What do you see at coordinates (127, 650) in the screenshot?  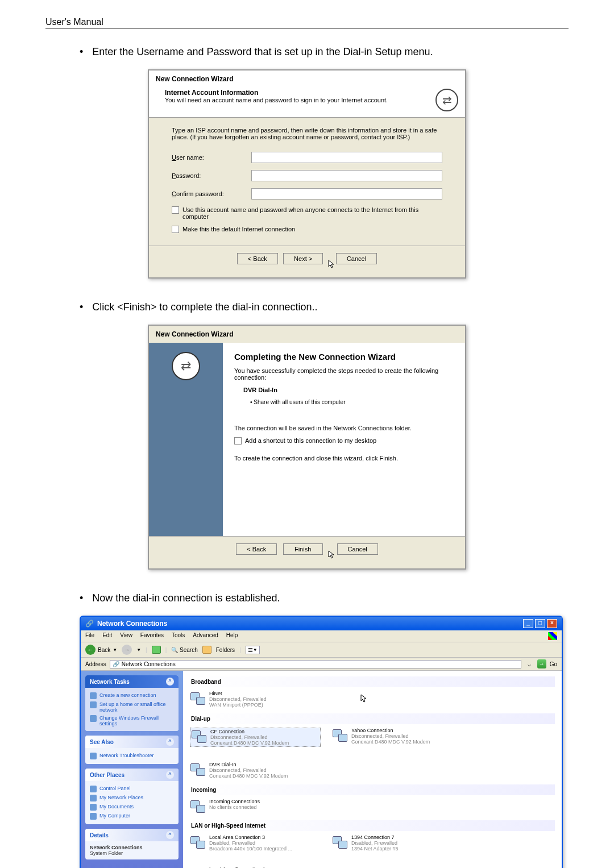 I see `forward-button: →` at bounding box center [127, 650].